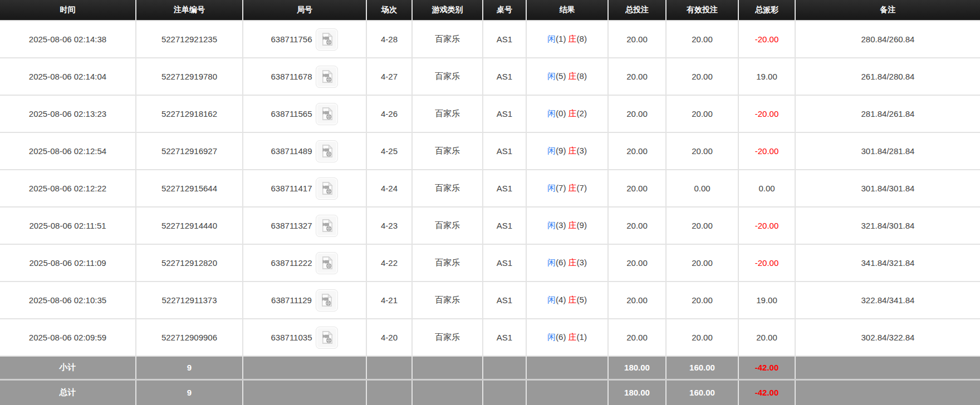  Describe the element at coordinates (389, 188) in the screenshot. I see `cell-session: 4-24` at that location.